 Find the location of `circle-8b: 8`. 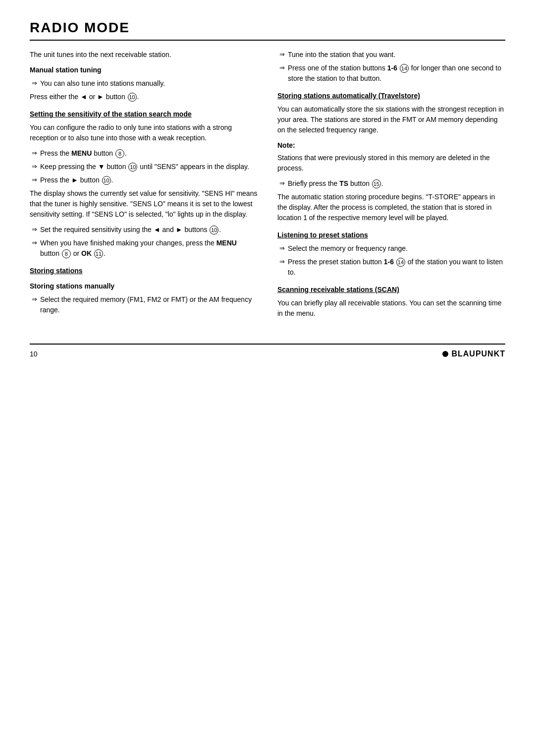

circle-8b: 8 is located at coordinates (66, 254).